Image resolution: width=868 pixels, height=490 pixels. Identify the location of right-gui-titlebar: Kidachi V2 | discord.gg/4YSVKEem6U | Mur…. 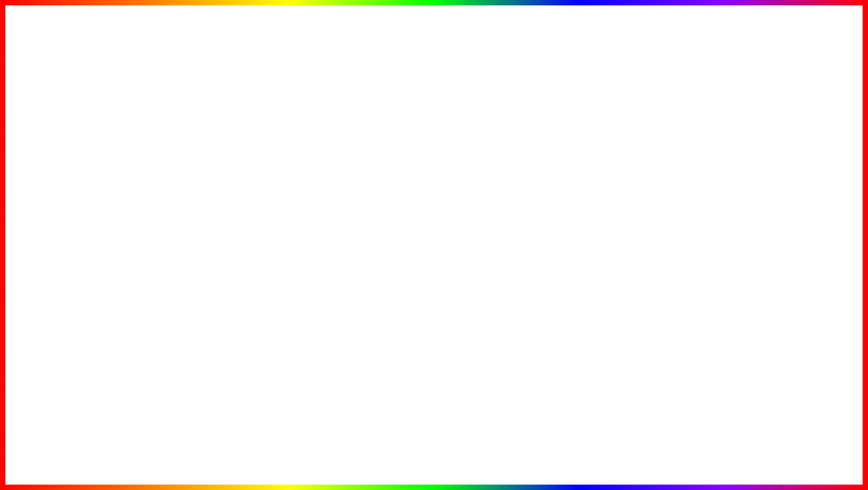
(504, 133).